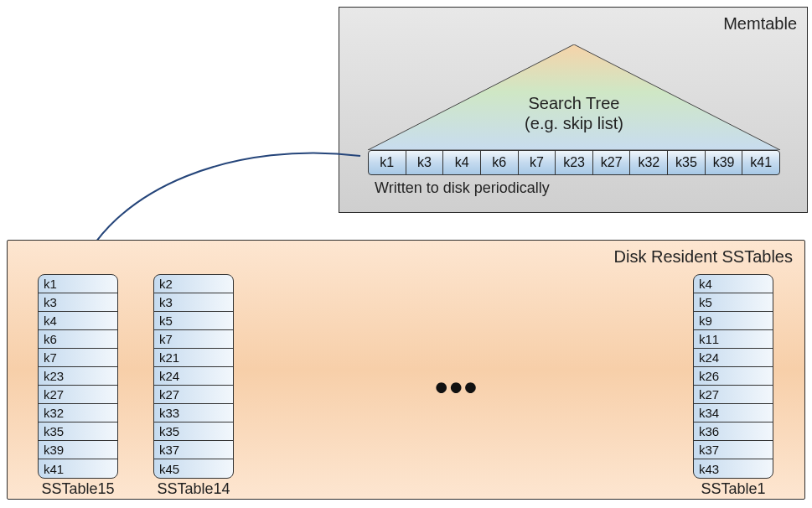 This screenshot has width=812, height=508. What do you see at coordinates (538, 163) in the screenshot?
I see `memtable-key: k7` at bounding box center [538, 163].